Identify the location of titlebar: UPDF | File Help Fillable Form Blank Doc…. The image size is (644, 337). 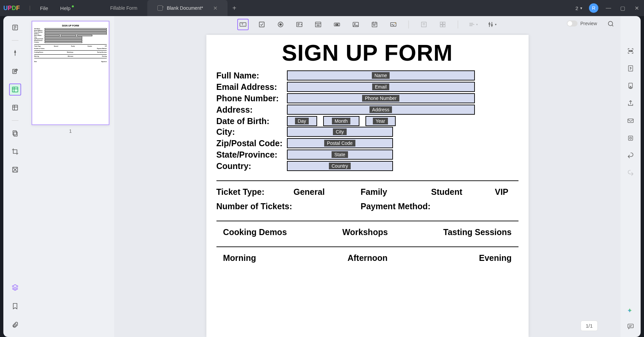
(322, 8).